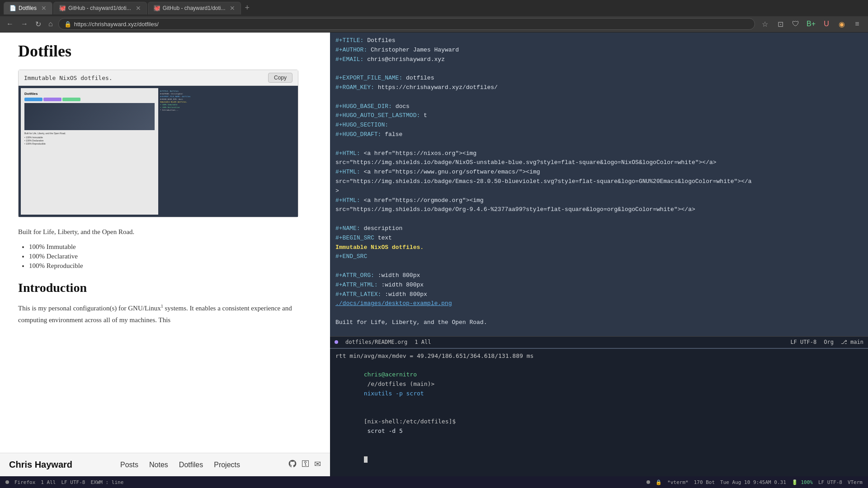 This screenshot has width=868, height=488. Describe the element at coordinates (194, 8) in the screenshot. I see `tab-github2: 🐙 GitHub - chayward1/doti... ✕` at that location.